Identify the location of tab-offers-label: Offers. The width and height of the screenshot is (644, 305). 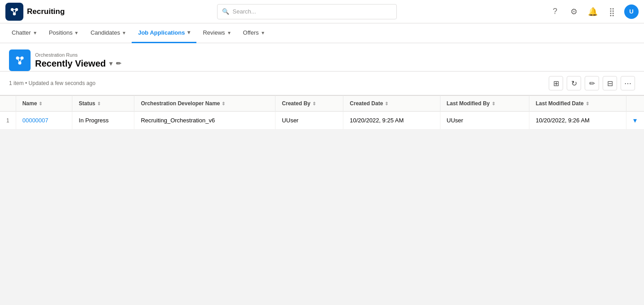
(251, 32).